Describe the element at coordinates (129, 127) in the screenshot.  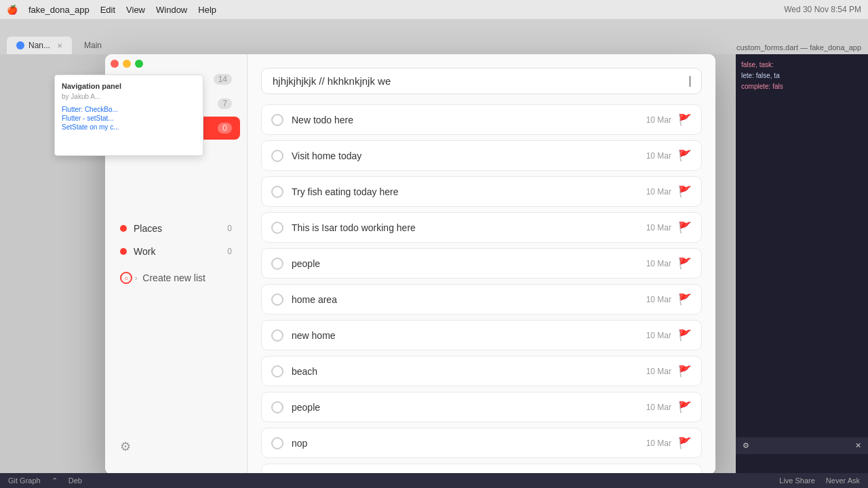
I see `nav-link-3: SetState on my c...` at that location.